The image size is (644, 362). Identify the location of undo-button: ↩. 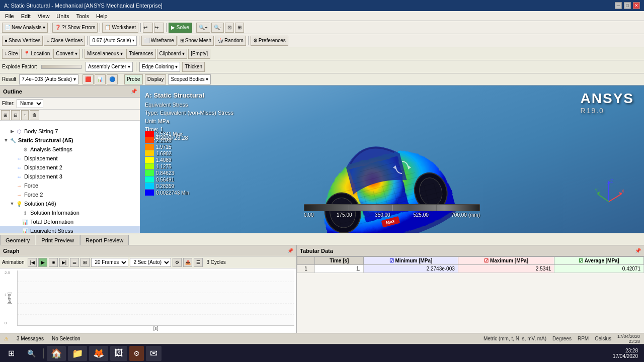
(148, 28).